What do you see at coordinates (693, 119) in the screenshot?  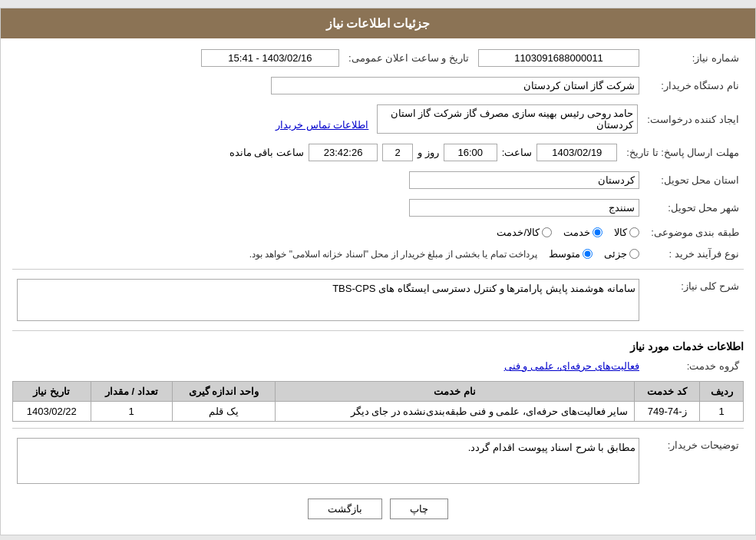 I see `creator-label: ایجاد کننده درخواست:` at bounding box center [693, 119].